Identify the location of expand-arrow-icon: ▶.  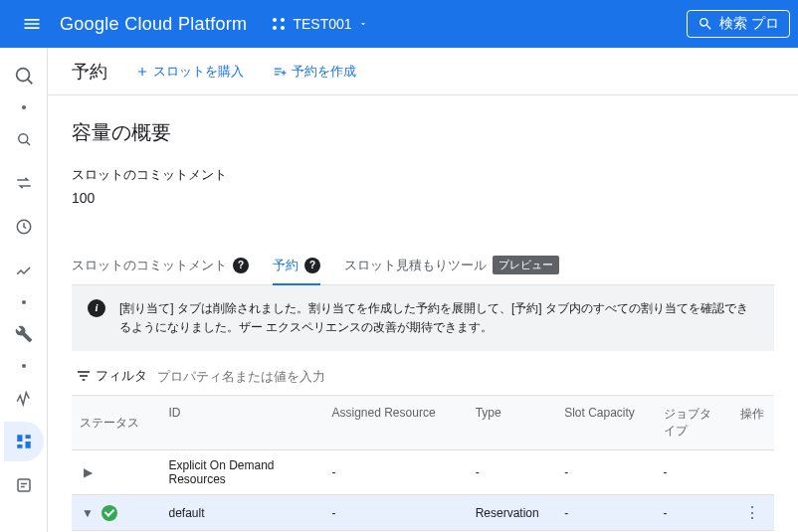
(88, 472).